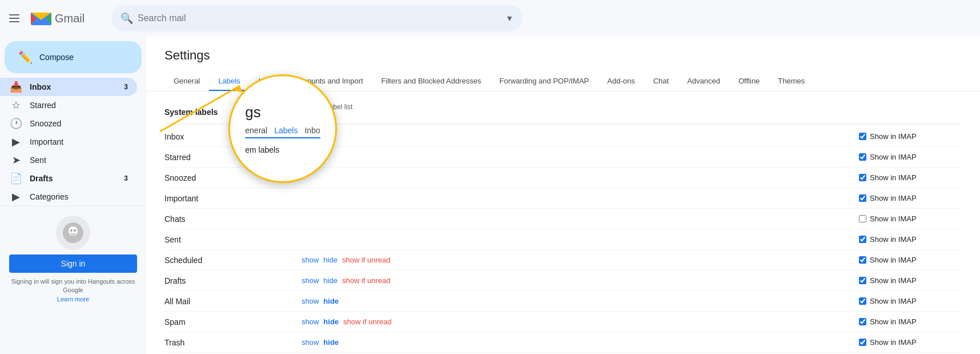  I want to click on drafts-show-link: show, so click(310, 280).